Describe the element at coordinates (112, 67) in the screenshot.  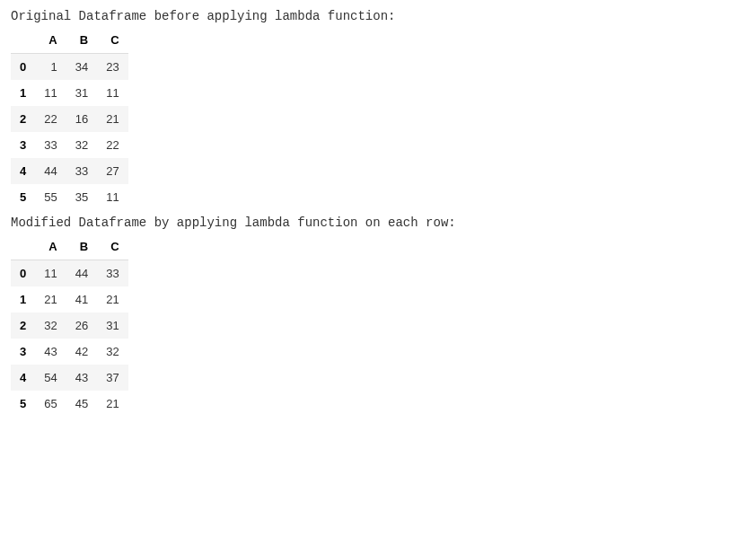
I see `cell: 23` at that location.